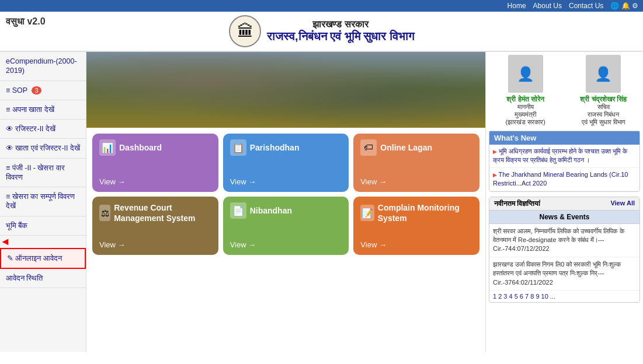  What do you see at coordinates (564, 296) in the screenshot?
I see `pagination: 1 2 3 4 5 6 7 8 9 10 ...` at bounding box center [564, 296].